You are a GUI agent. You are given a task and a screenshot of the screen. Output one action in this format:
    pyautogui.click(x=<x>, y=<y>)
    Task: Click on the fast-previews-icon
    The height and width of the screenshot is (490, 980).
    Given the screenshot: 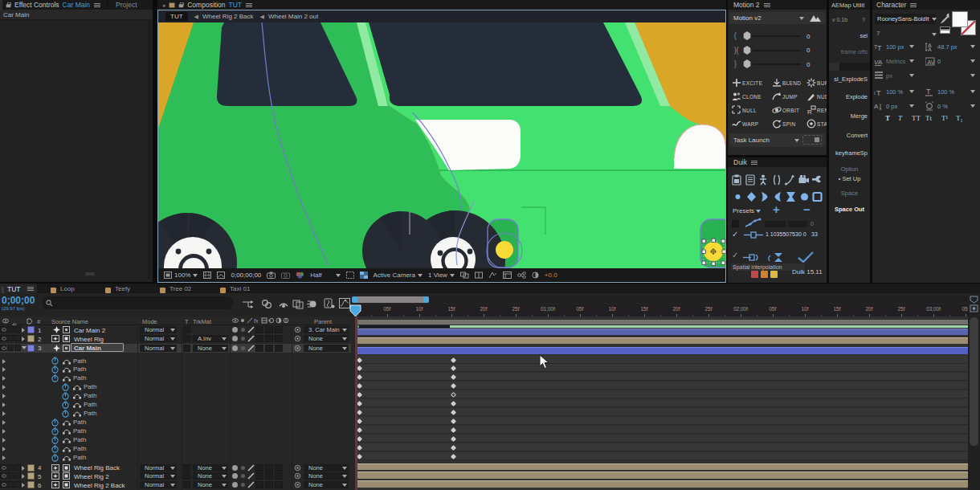 What is the action you would take?
    pyautogui.click(x=493, y=275)
    